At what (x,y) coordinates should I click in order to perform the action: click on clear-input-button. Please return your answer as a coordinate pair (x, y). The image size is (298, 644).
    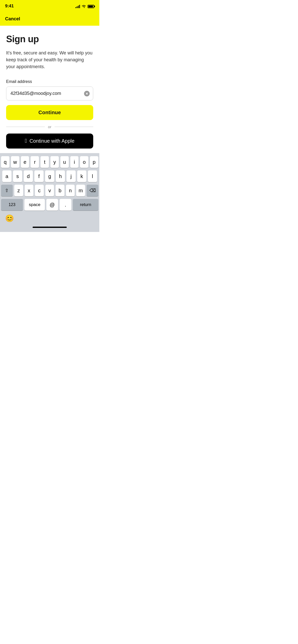
    Looking at the image, I should click on (87, 94).